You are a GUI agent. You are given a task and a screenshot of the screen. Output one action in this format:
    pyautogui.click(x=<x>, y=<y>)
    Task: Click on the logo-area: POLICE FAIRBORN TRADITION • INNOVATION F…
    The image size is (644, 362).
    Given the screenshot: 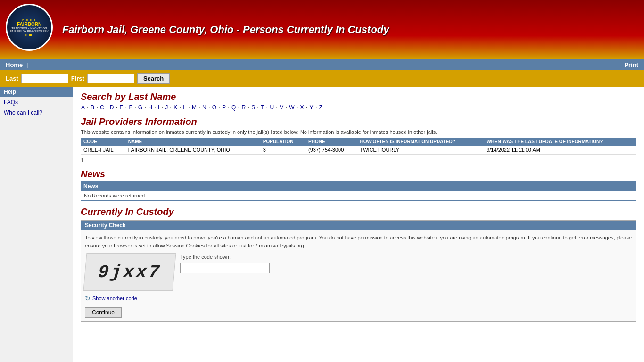 What is the action you would take?
    pyautogui.click(x=32, y=30)
    